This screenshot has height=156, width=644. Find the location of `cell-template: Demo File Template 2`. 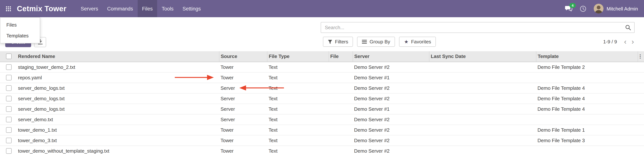

cell-template: Demo File Template 2 is located at coordinates (587, 67).